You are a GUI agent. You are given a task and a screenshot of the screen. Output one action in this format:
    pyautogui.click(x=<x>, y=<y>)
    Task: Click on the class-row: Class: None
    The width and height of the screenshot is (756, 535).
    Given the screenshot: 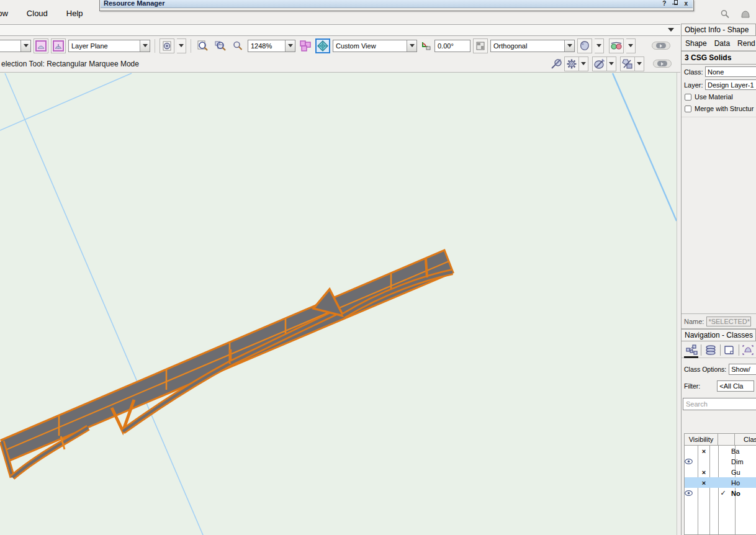 What is the action you would take?
    pyautogui.click(x=719, y=72)
    